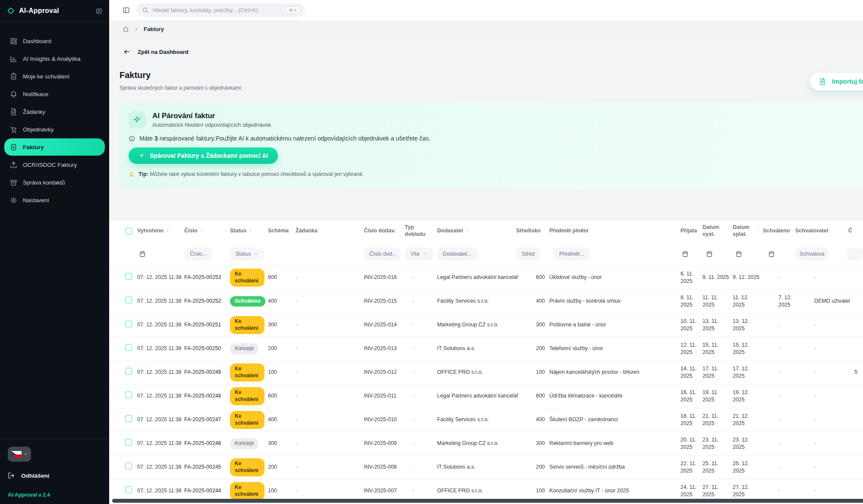 Image resolution: width=863 pixels, height=504 pixels. Describe the element at coordinates (476, 348) in the screenshot. I see `cell-supplier: IT Solutions a.s.` at that location.